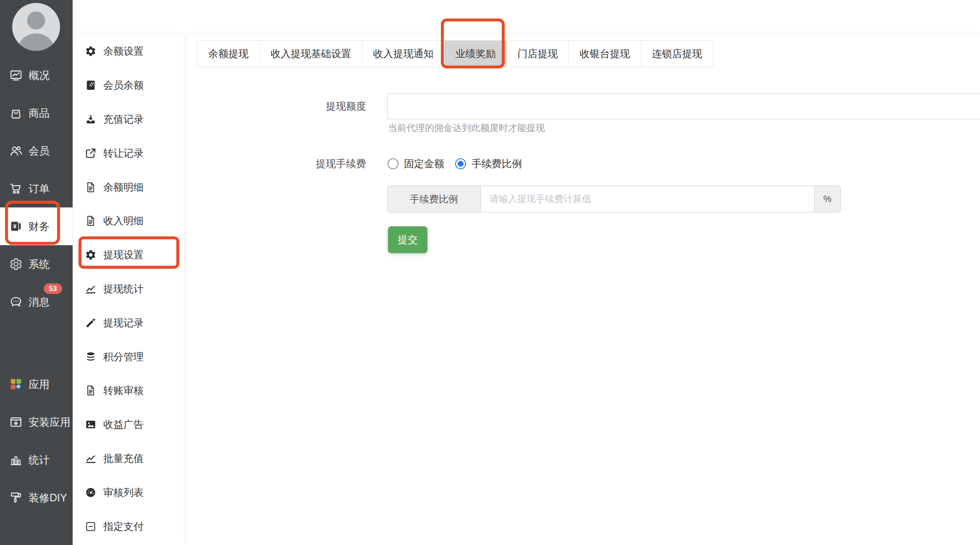 The width and height of the screenshot is (980, 545). Describe the element at coordinates (16, 422) in the screenshot. I see `install-icon` at that location.